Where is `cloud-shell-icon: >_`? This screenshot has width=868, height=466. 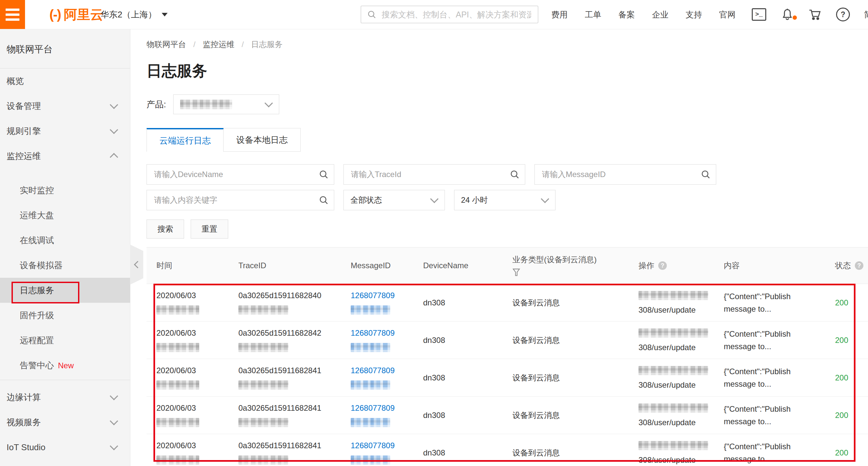 cloud-shell-icon: >_ is located at coordinates (759, 14).